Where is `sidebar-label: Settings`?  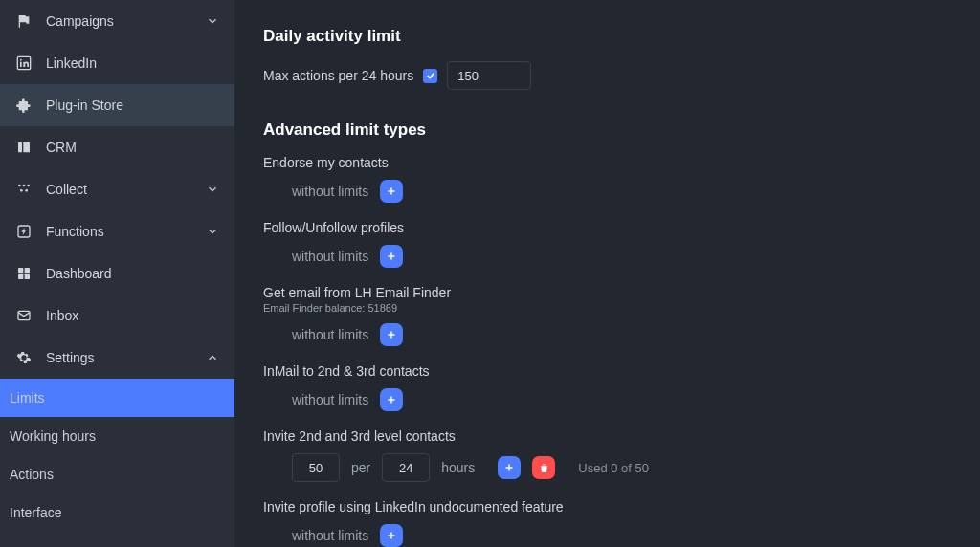 sidebar-label: Settings is located at coordinates (71, 358).